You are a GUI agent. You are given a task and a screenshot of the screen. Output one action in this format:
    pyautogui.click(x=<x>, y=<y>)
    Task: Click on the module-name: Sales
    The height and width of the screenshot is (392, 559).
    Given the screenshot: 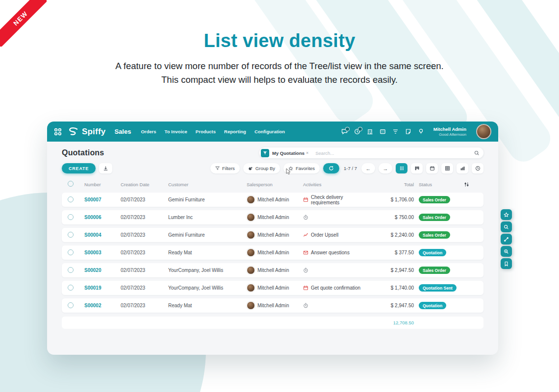 What is the action you would take?
    pyautogui.click(x=123, y=131)
    